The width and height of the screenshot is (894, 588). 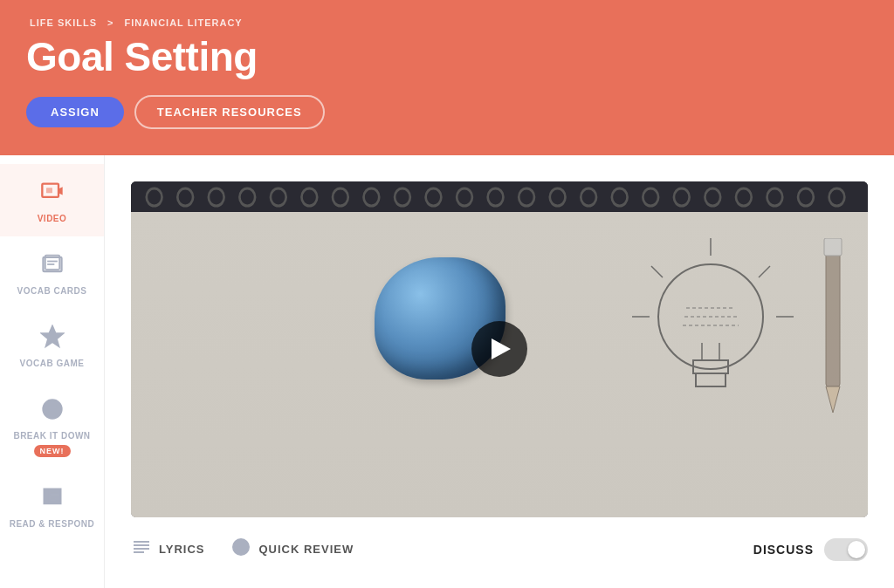 I want to click on vocab-game-icon, so click(x=52, y=337).